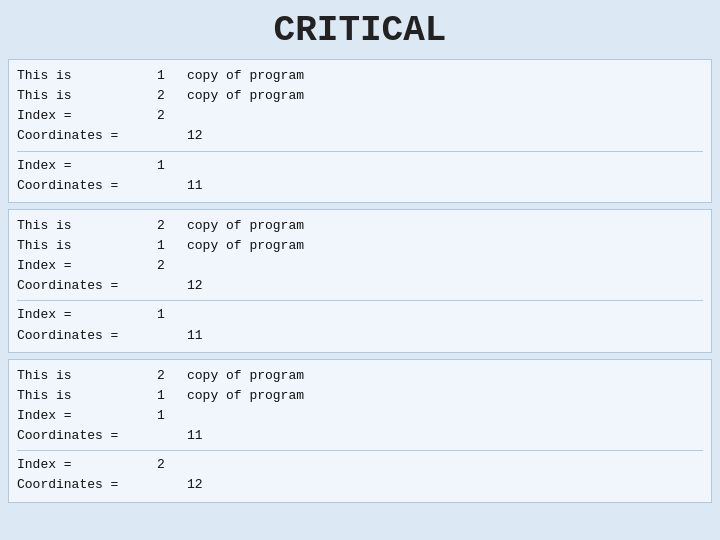  What do you see at coordinates (360, 325) in the screenshot?
I see `block-1-1: Index =1Coordinates =11` at bounding box center [360, 325].